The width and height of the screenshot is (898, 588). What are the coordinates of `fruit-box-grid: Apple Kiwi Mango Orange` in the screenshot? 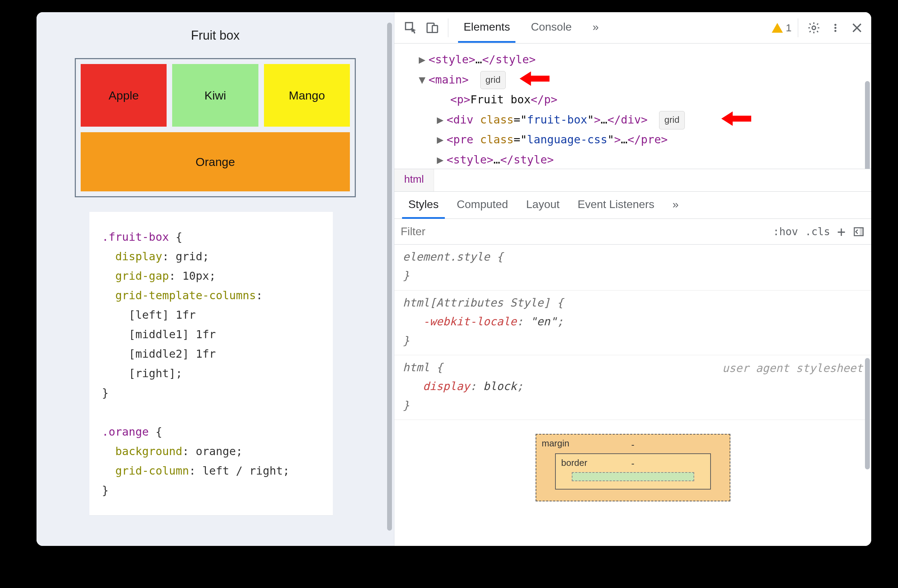 It's located at (215, 128).